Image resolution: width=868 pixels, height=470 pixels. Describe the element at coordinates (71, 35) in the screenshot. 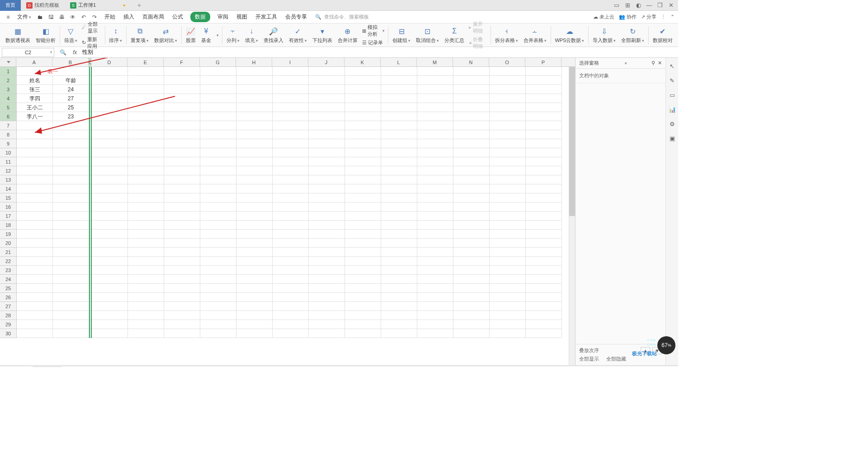

I see `btn-filter: ▽筛选▾` at that location.